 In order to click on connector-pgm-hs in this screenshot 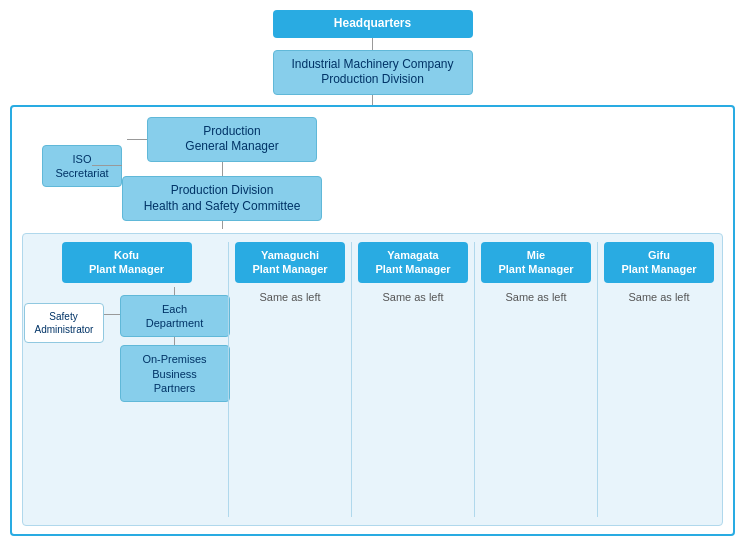, I will do `click(222, 169)`.